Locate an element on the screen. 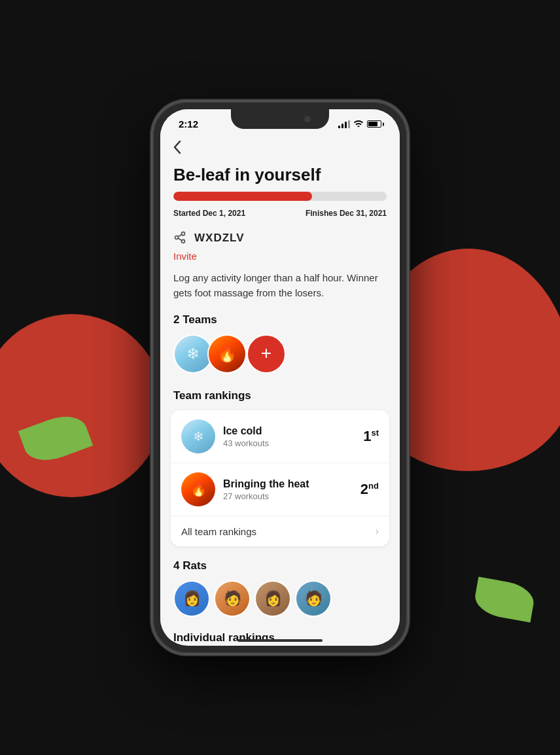  status-time: 2:12 is located at coordinates (188, 124).